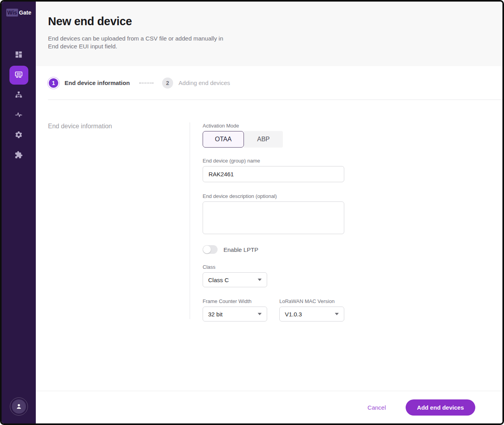 The image size is (504, 425). What do you see at coordinates (19, 407) in the screenshot?
I see `user-avatar-icon` at bounding box center [19, 407].